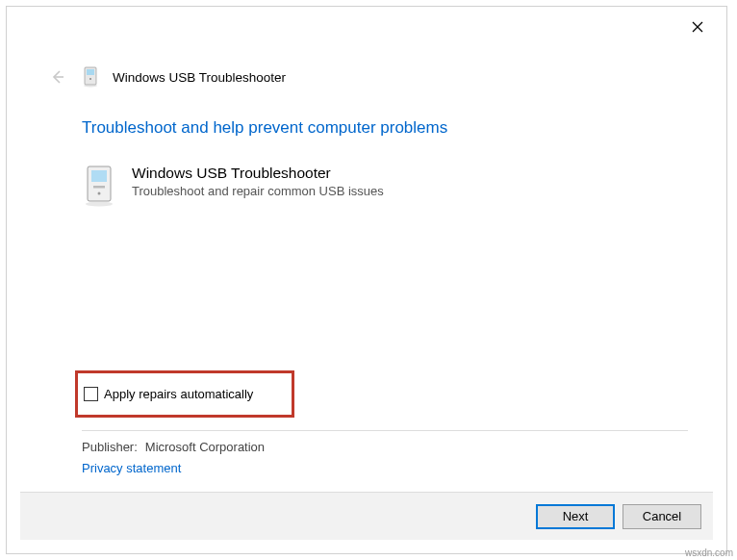  Describe the element at coordinates (698, 27) in the screenshot. I see `close-button` at that location.